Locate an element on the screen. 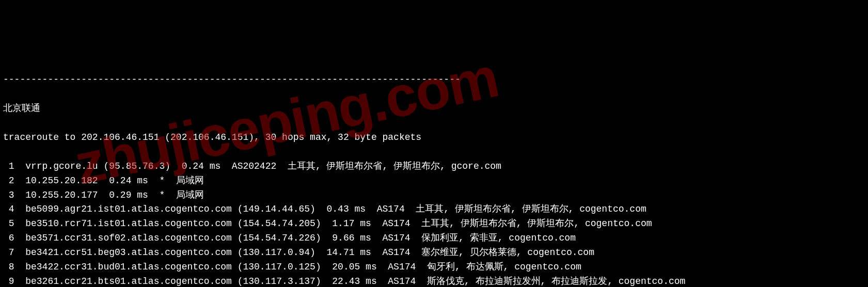 Image resolution: width=868 pixels, height=287 pixels. hop-number: 1 is located at coordinates (9, 167).